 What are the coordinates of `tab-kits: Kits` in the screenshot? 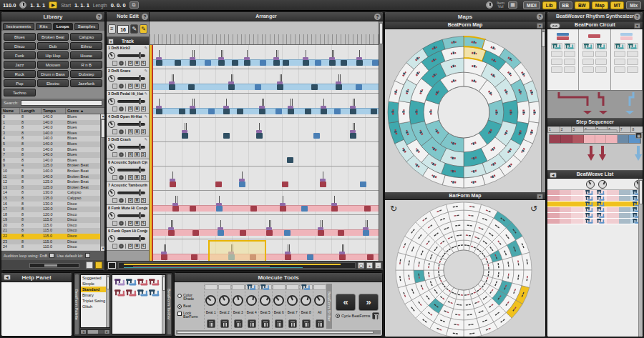 It's located at (43, 26).